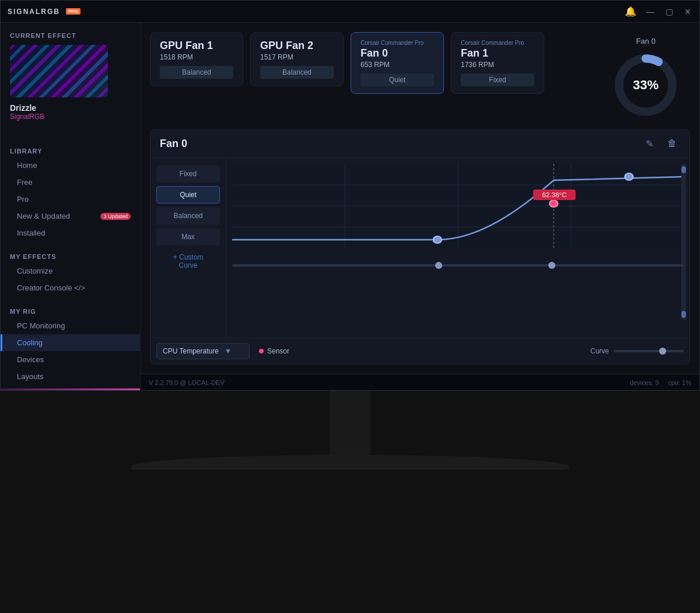 This screenshot has width=700, height=613. I want to click on sidebar-item-customize-label: Customize, so click(35, 271).